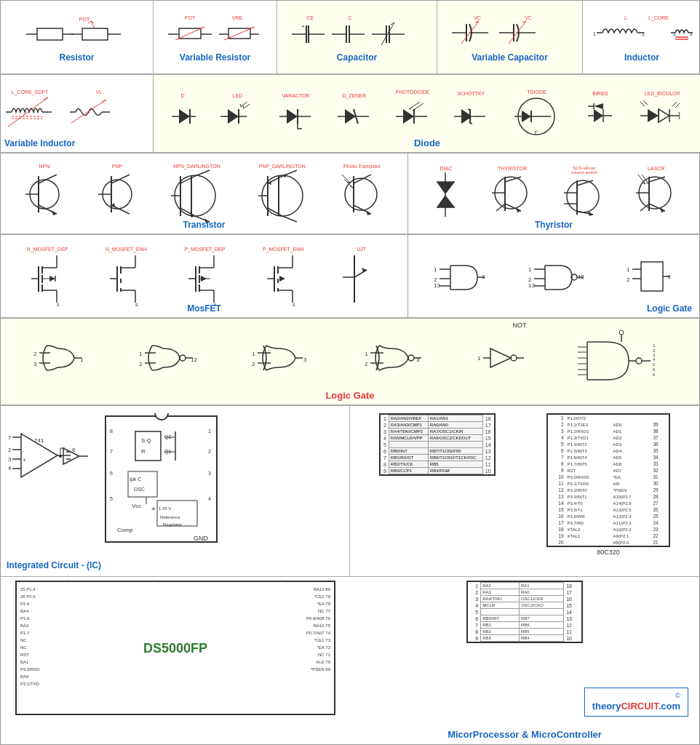 The height and width of the screenshot is (745, 700). I want to click on logic-gate-row4-cell: 1 2 13 3 1 2 13, so click(554, 276).